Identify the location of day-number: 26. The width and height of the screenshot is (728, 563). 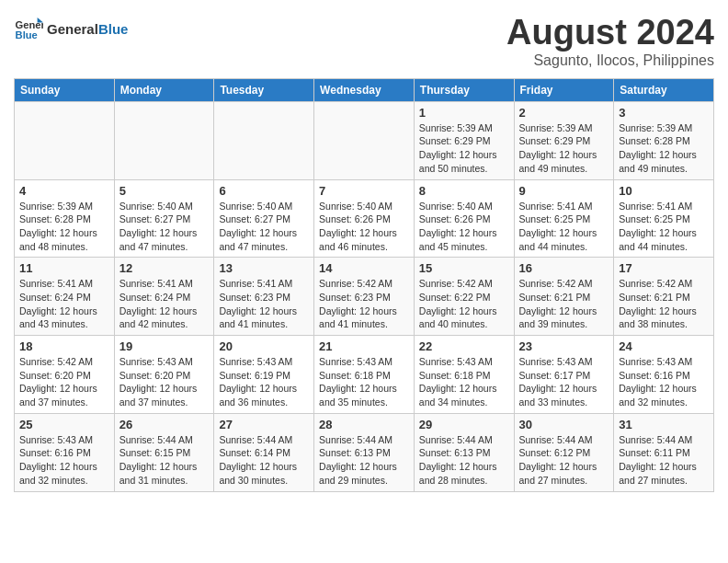
(165, 425).